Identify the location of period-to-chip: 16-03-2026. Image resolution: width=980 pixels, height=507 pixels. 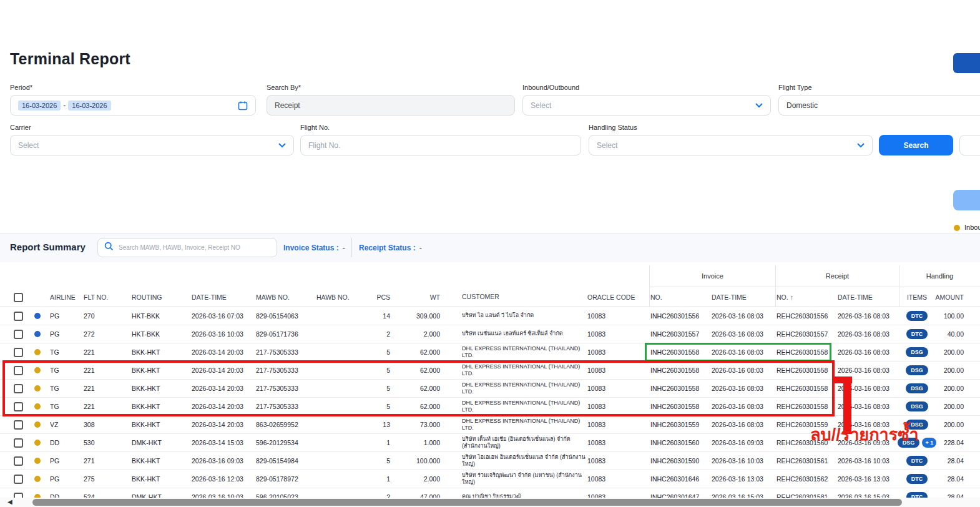
(89, 106).